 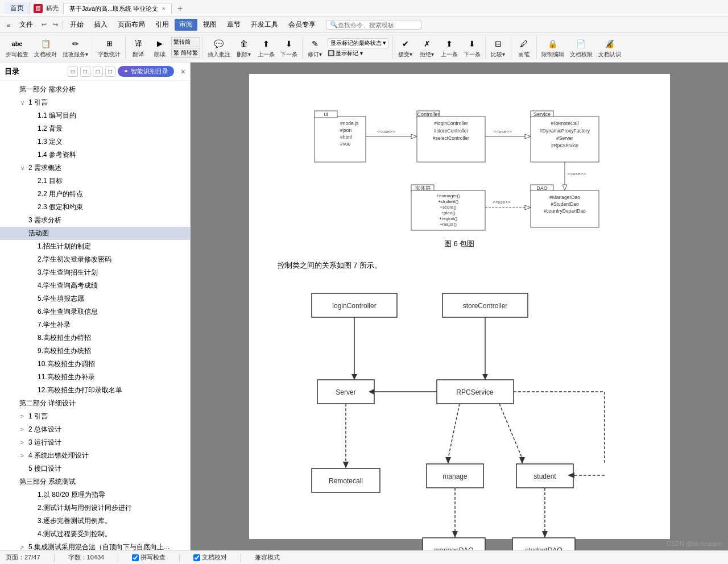 I want to click on menu-view: 视图, so click(x=210, y=25).